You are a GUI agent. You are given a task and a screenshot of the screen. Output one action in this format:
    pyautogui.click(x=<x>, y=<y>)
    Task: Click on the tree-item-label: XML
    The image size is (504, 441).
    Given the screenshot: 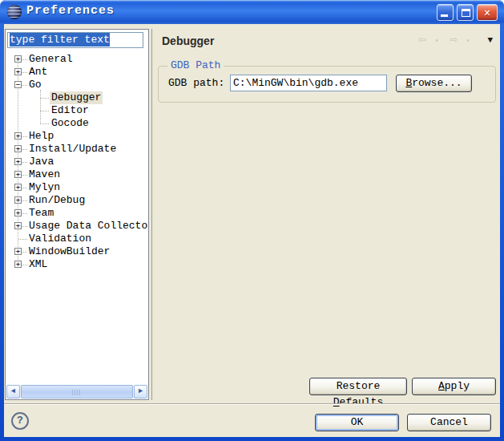 What is the action you would take?
    pyautogui.click(x=38, y=265)
    